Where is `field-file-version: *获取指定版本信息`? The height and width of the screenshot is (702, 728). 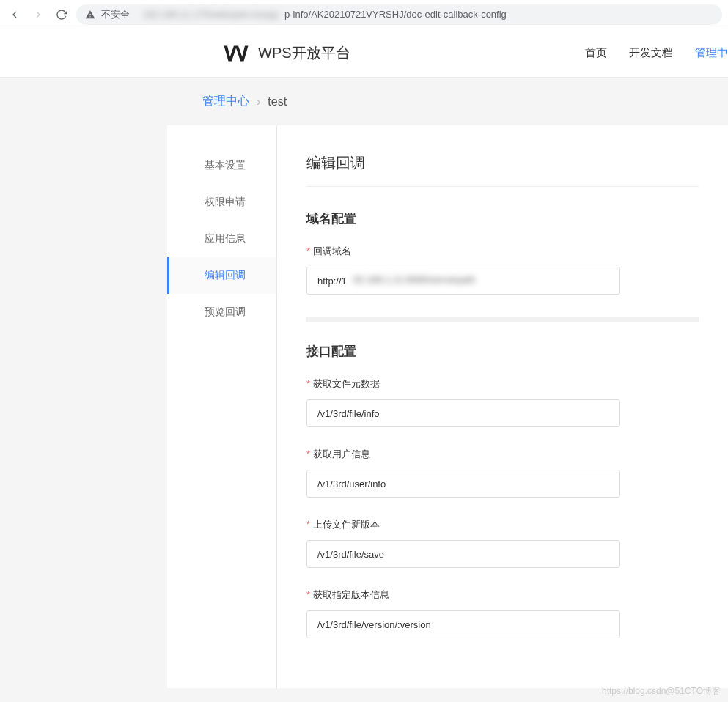 field-file-version: *获取指定版本信息 is located at coordinates (503, 613).